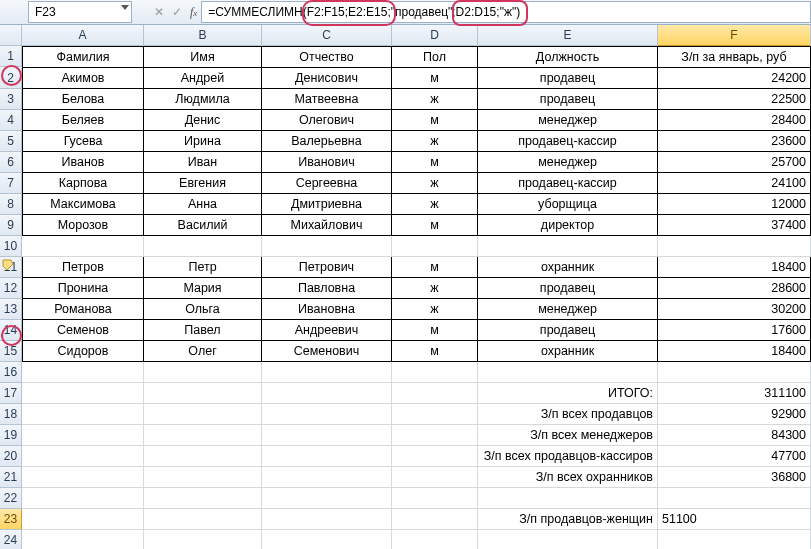 This screenshot has height=549, width=811. What do you see at coordinates (568, 36) in the screenshot?
I see `col-header-E: E` at bounding box center [568, 36].